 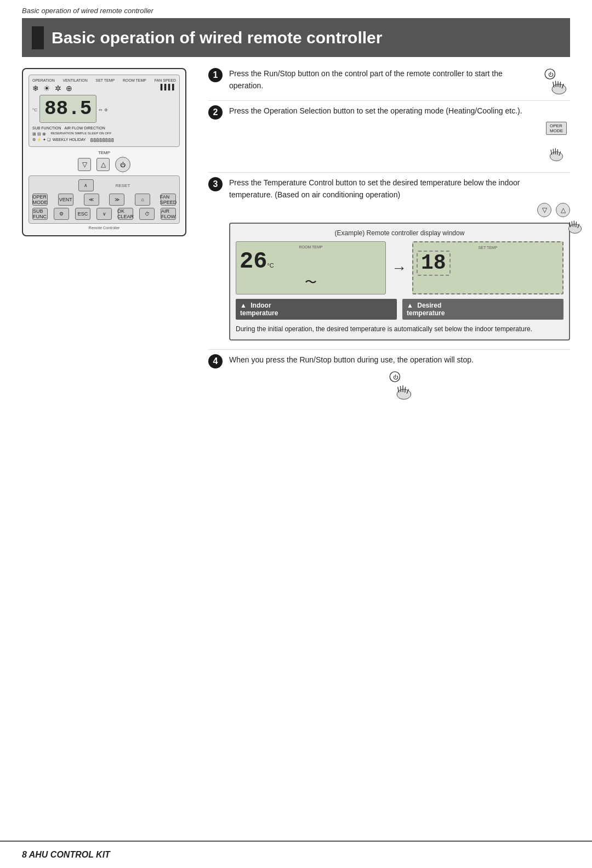 I want to click on breadcrumb: Basic operation of wired remote controll…, so click(x=296, y=9).